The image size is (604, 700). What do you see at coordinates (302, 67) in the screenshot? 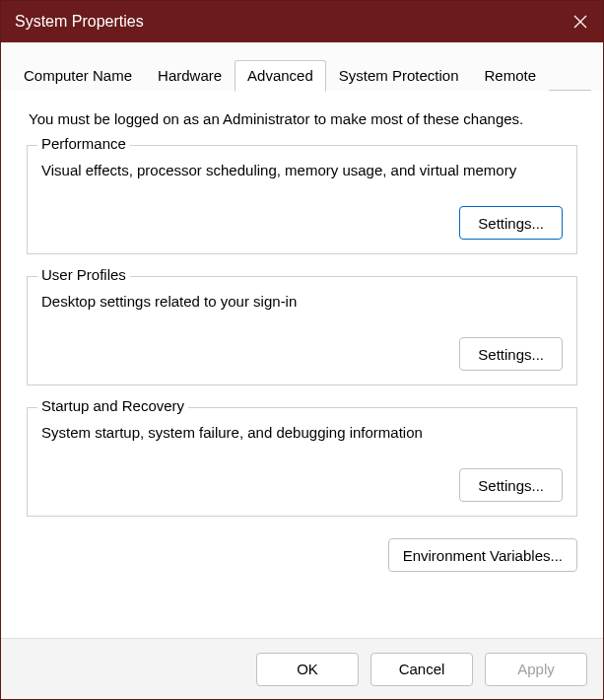
I see `tab-strip: Computer Name Hardware Advanced System P…` at bounding box center [302, 67].